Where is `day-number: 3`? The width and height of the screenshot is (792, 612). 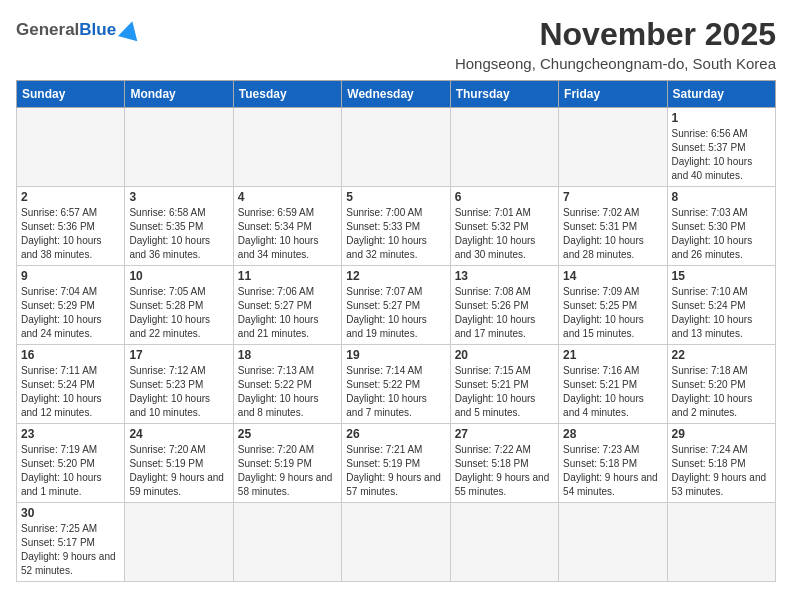
day-number: 3 is located at coordinates (178, 197).